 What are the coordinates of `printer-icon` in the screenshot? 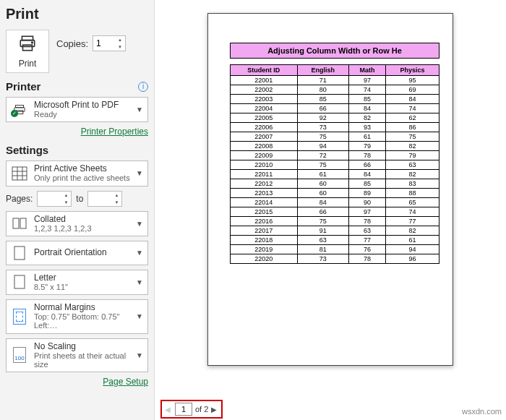 It's located at (27, 45).